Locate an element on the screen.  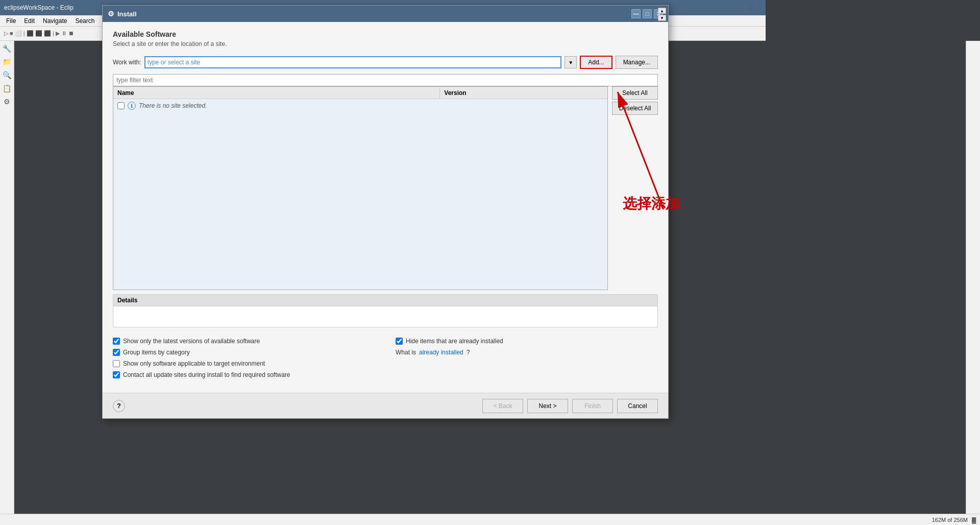
work-with-dropdown-btn: ▼ is located at coordinates (571, 62).